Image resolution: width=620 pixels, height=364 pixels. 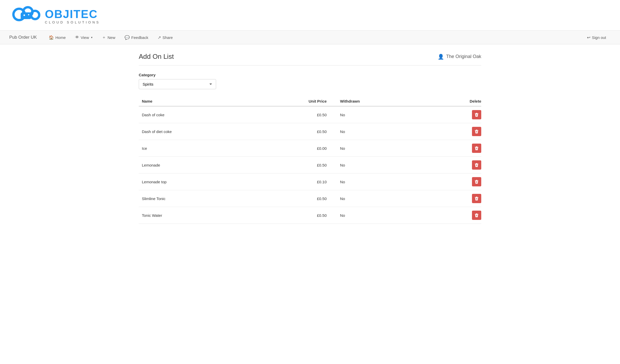 What do you see at coordinates (310, 182) in the screenshot?
I see `table-row: Lemonade top £0.10 No` at bounding box center [310, 182].